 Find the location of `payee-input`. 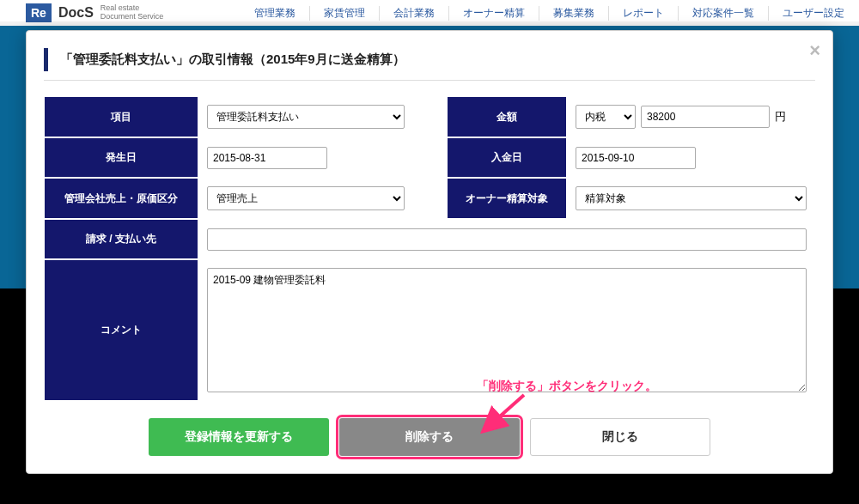

payee-input is located at coordinates (507, 240).